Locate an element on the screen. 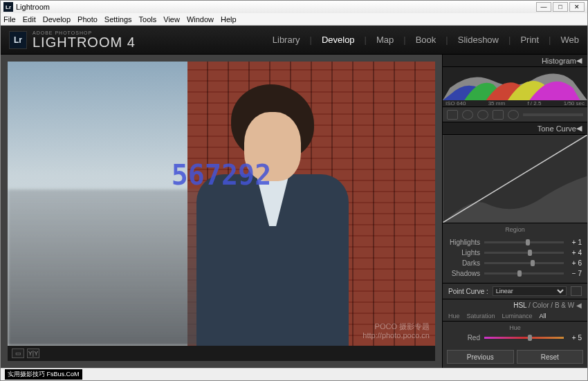  loupe-view-icon: ▭ is located at coordinates (18, 353).